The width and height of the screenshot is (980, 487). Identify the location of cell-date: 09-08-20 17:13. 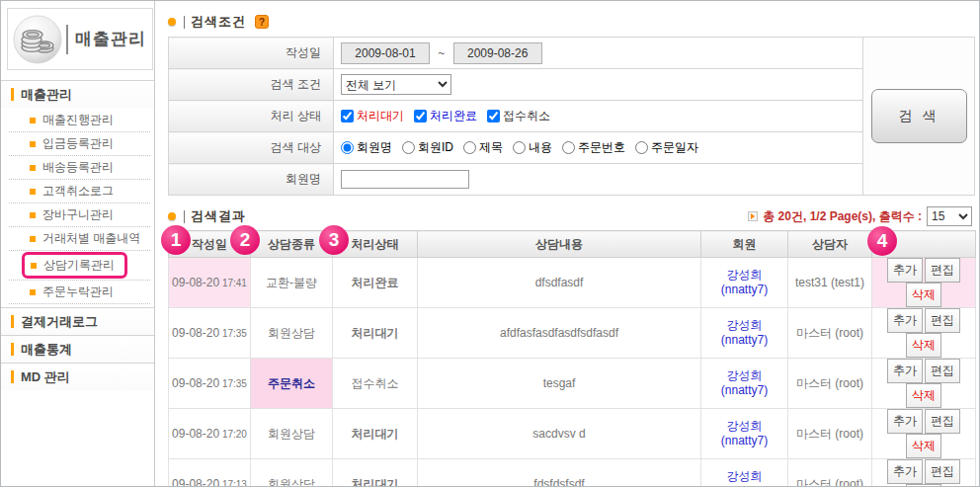
(209, 473).